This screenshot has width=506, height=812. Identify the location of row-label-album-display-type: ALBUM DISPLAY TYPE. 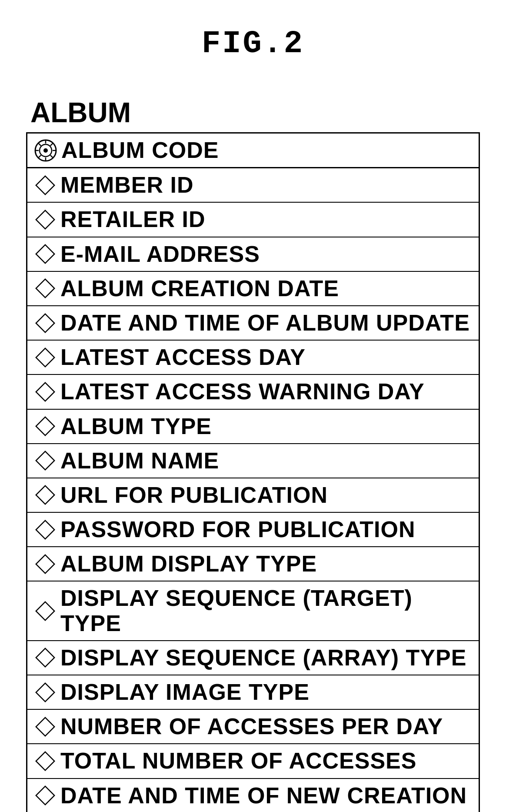
(189, 564).